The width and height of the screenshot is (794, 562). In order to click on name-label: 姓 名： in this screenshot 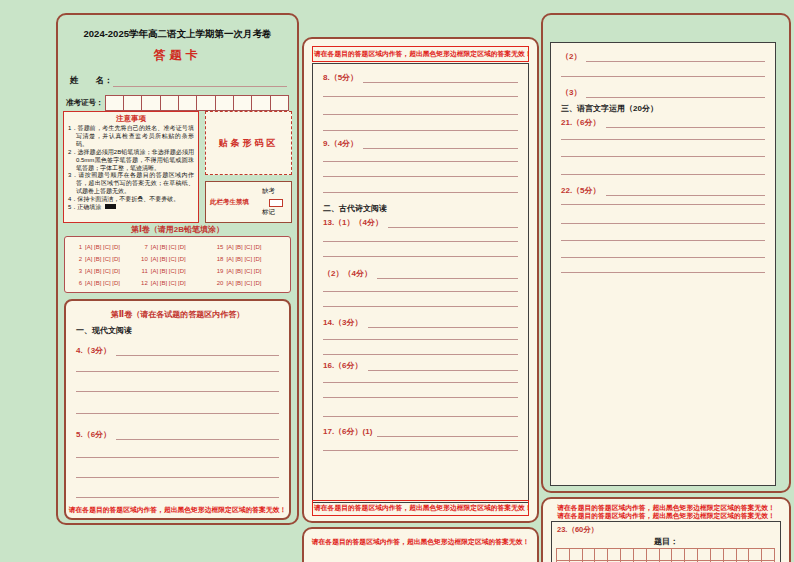, I will do `click(92, 81)`.